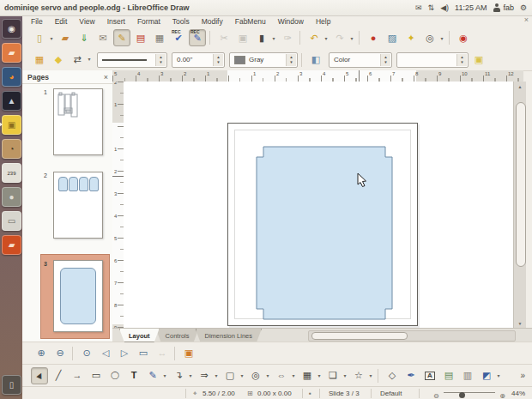  Describe the element at coordinates (178, 336) in the screenshot. I see `tab-controls: Controls` at that location.